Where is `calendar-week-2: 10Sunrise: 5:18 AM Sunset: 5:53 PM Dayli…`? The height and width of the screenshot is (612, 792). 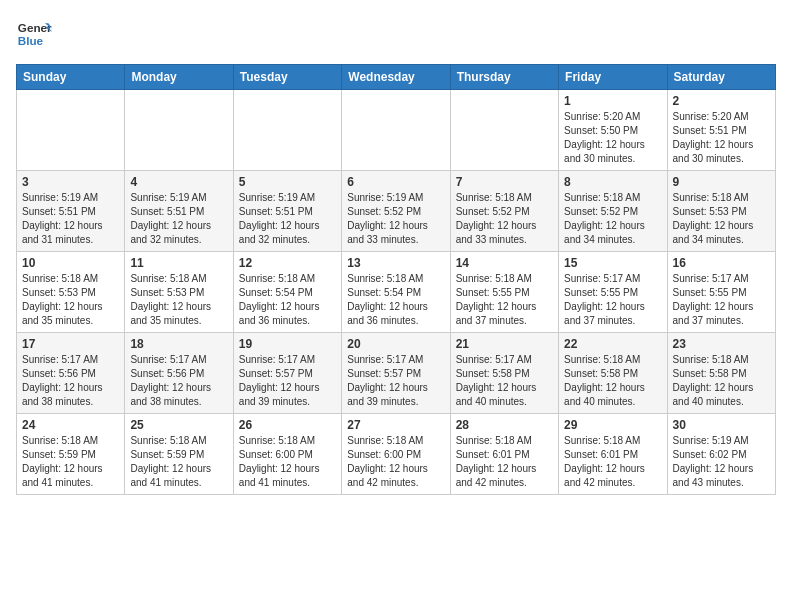
calendar-week-2: 10Sunrise: 5:18 AM Sunset: 5:53 PM Dayli… is located at coordinates (396, 292).